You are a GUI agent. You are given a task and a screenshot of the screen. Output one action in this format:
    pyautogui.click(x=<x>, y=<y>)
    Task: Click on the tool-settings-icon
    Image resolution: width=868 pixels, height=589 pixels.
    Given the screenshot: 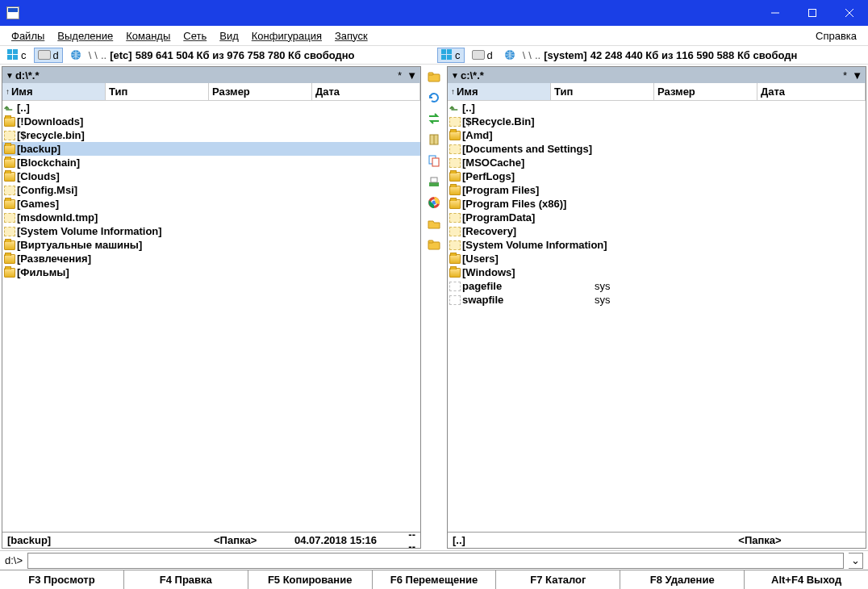 What is the action you would take?
    pyautogui.click(x=434, y=182)
    